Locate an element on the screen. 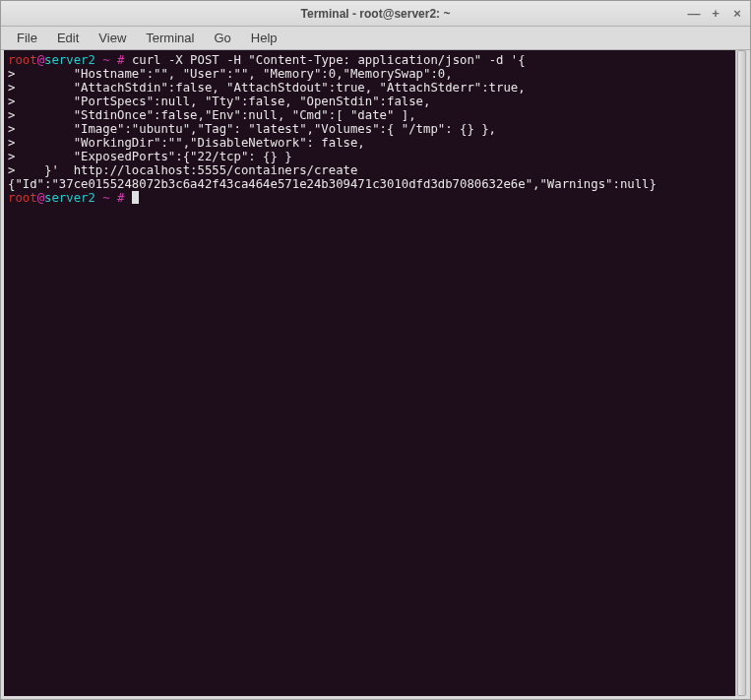 This screenshot has height=700, width=751. minimize-button: — is located at coordinates (694, 14).